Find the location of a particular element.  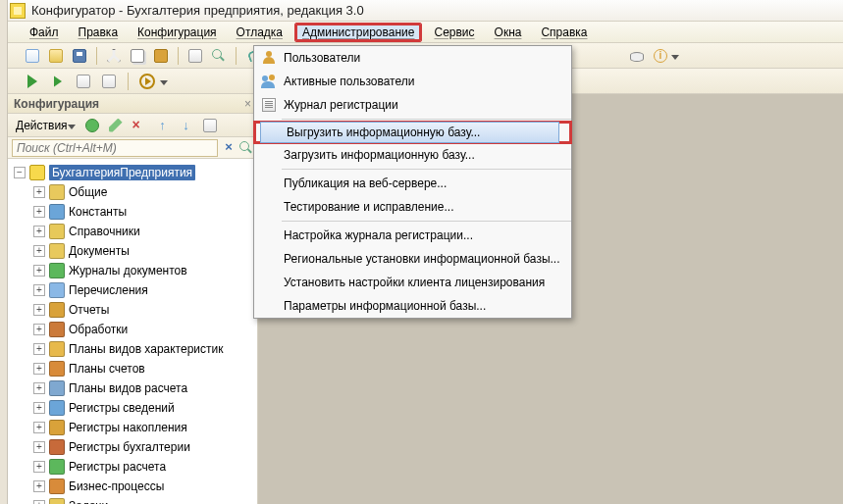

tree-item-label: Планы счетов is located at coordinates (107, 369).